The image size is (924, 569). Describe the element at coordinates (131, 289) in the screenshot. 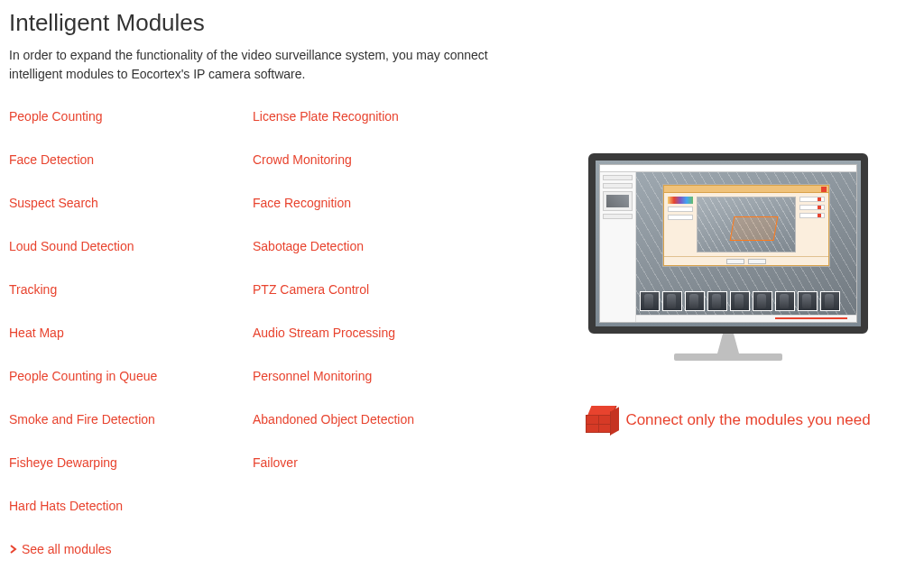

I see `module-link: Tracking` at that location.